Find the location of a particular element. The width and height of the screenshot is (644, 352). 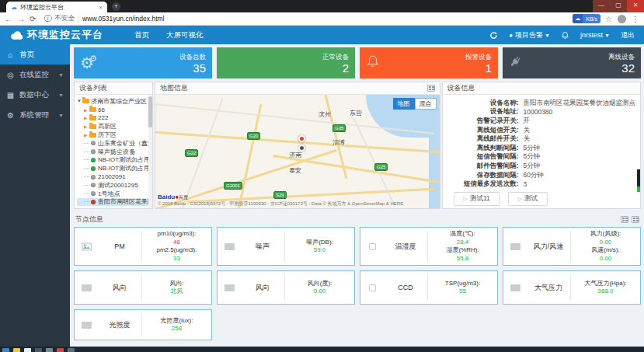

brand-title: 环境监控云平台 is located at coordinates (65, 35).